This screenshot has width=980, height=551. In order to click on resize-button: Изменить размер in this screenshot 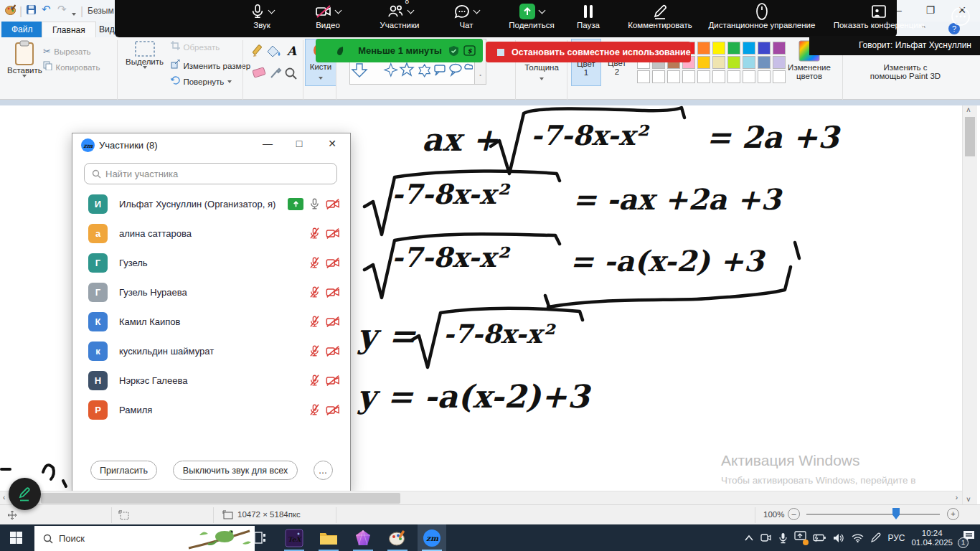, I will do `click(211, 65)`.